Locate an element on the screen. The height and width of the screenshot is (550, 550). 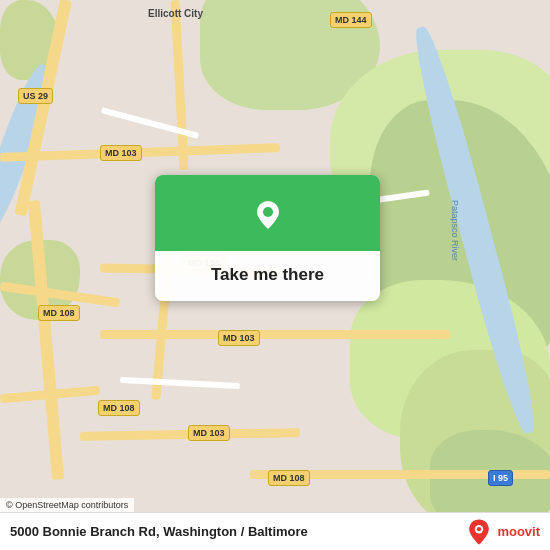
road-label-md103c: MD 103 is located at coordinates (239, 338).